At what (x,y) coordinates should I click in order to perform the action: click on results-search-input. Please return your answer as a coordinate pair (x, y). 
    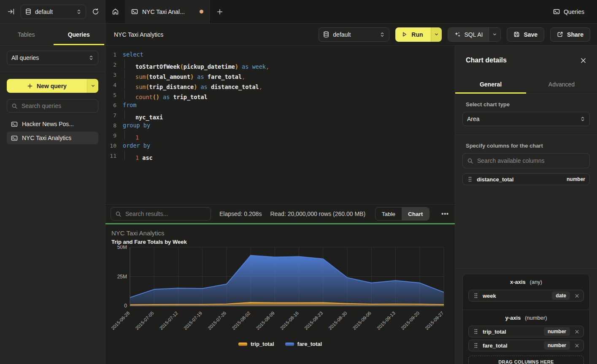
    Looking at the image, I should click on (166, 214).